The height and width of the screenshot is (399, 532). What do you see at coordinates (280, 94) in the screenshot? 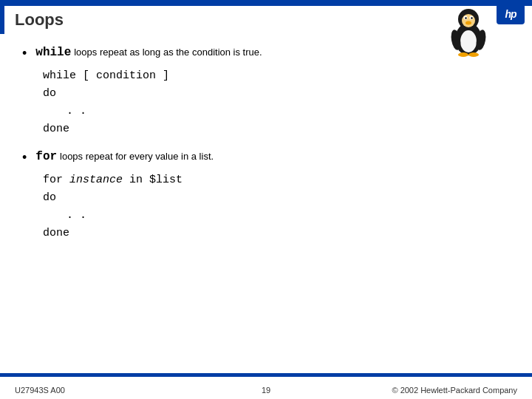
I see `while-code-line-2: do` at bounding box center [280, 94].